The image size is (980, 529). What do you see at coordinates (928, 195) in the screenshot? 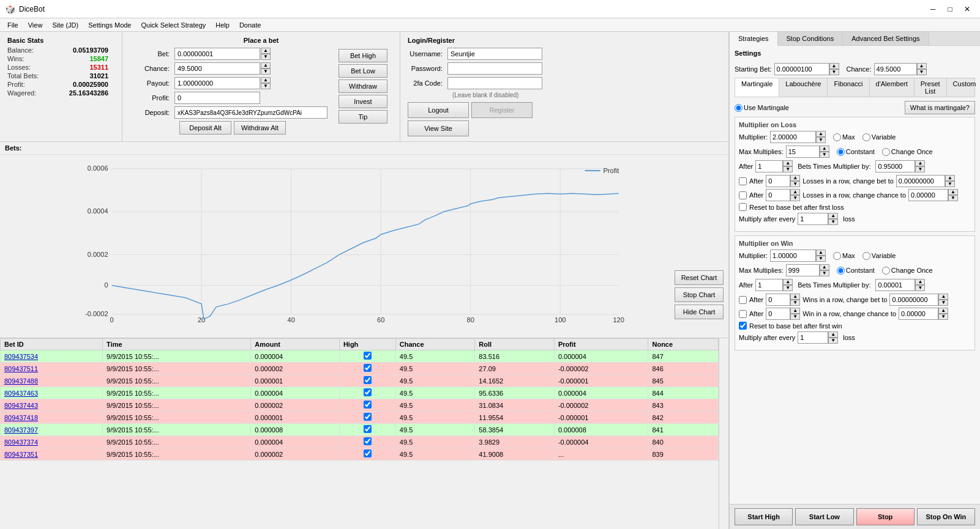
I see `loss-change-chance-val` at bounding box center [928, 195].